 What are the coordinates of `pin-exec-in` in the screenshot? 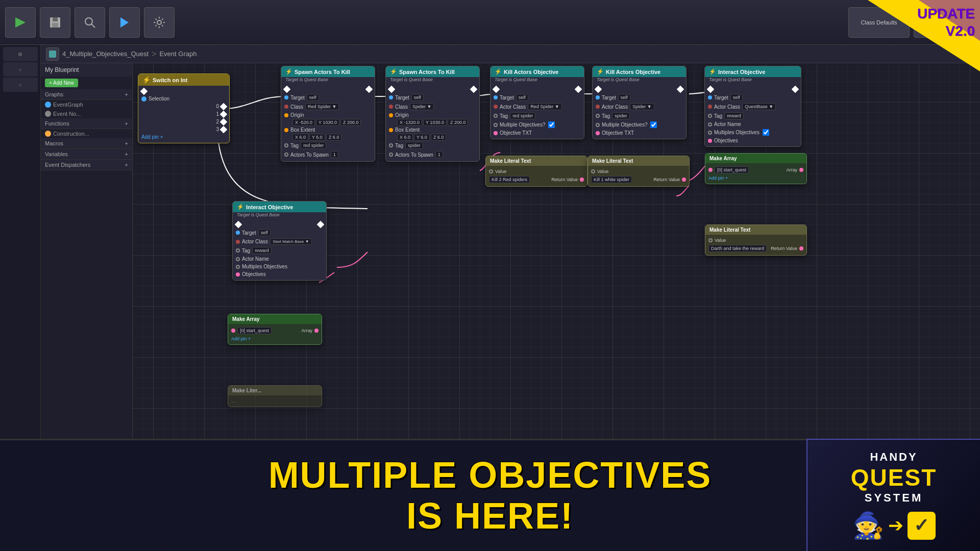 It's located at (184, 91).